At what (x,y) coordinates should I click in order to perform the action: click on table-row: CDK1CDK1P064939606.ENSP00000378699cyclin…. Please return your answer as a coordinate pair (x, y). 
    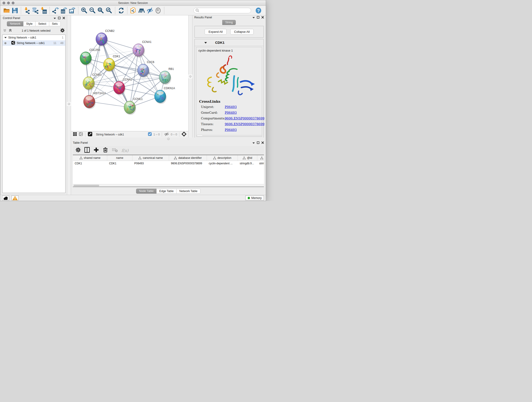
    Looking at the image, I should click on (168, 164).